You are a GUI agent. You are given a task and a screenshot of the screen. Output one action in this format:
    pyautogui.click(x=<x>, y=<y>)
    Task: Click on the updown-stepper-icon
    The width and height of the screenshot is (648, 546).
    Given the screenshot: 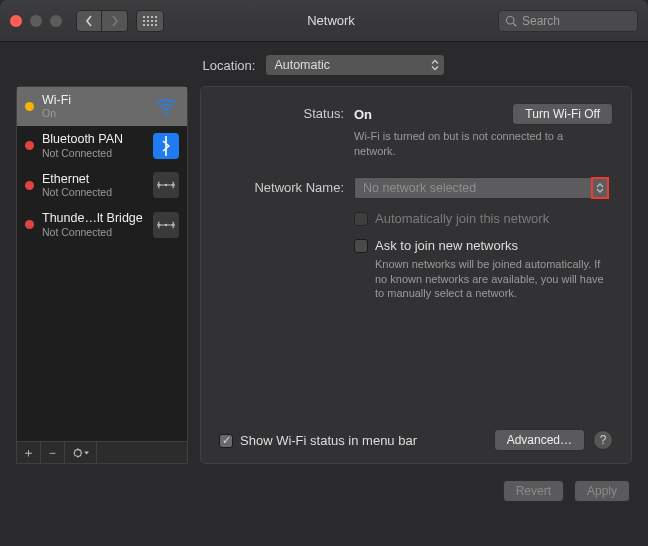 What is the action you would take?
    pyautogui.click(x=434, y=65)
    